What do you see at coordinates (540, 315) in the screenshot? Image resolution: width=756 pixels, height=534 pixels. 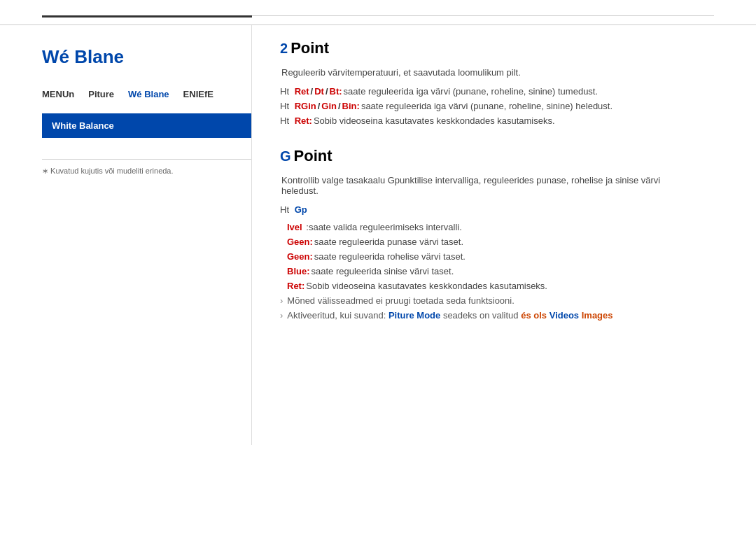 I see `note-2-options2: ols` at bounding box center [540, 315].